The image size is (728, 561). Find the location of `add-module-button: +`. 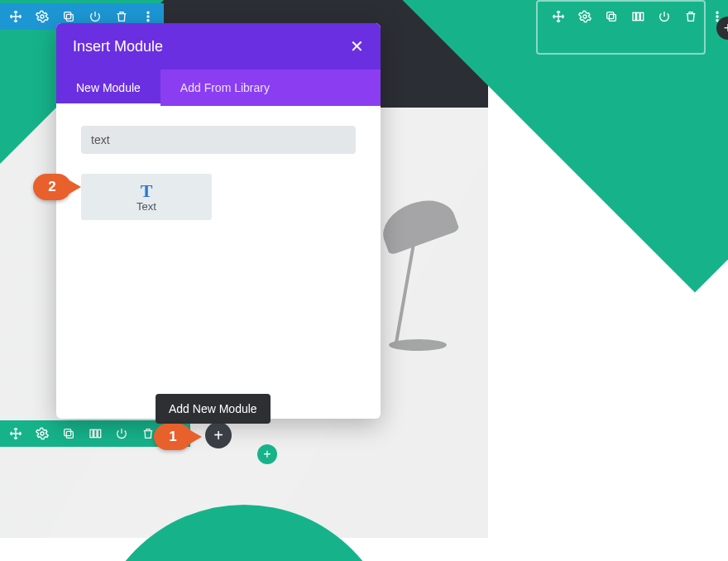

add-module-button: + is located at coordinates (218, 435).